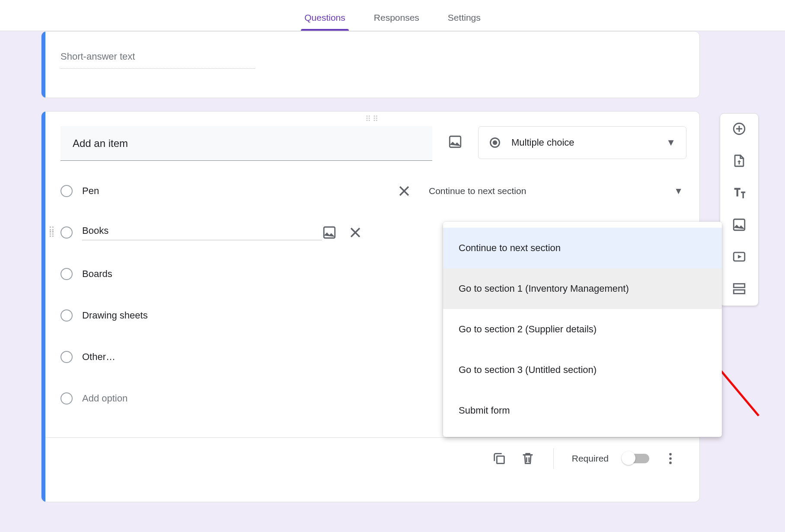 This screenshot has height=532, width=785. I want to click on route-option-section2: Go to section 2 (Supplier details), so click(583, 329).